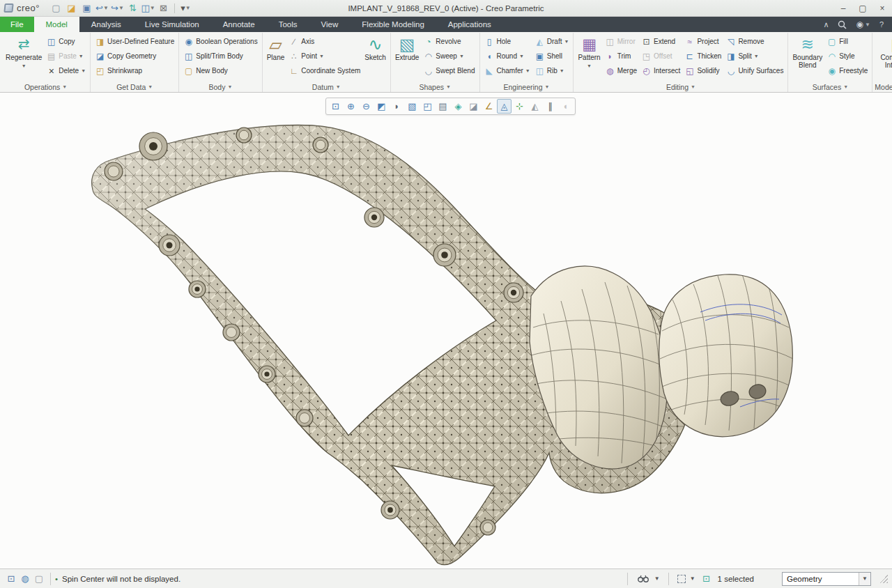 The image size is (892, 588). I want to click on pattern-button: ▦Pattern▼, so click(589, 57).